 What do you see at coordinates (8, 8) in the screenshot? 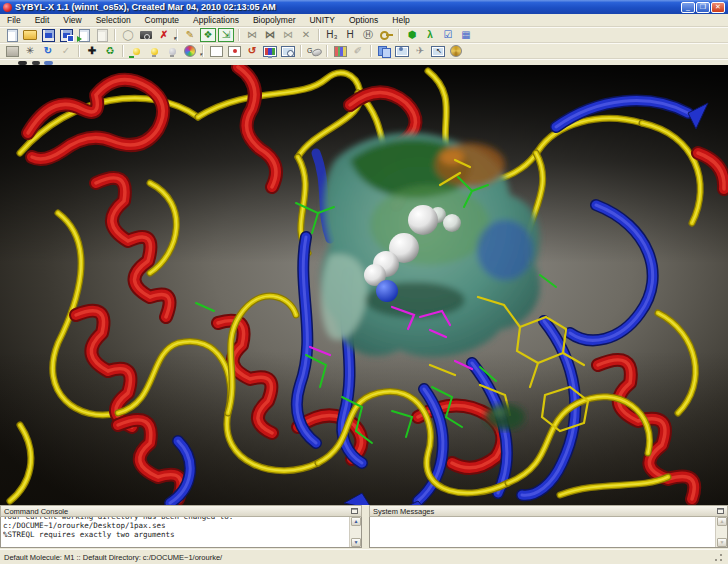
I see `app-icon` at bounding box center [8, 8].